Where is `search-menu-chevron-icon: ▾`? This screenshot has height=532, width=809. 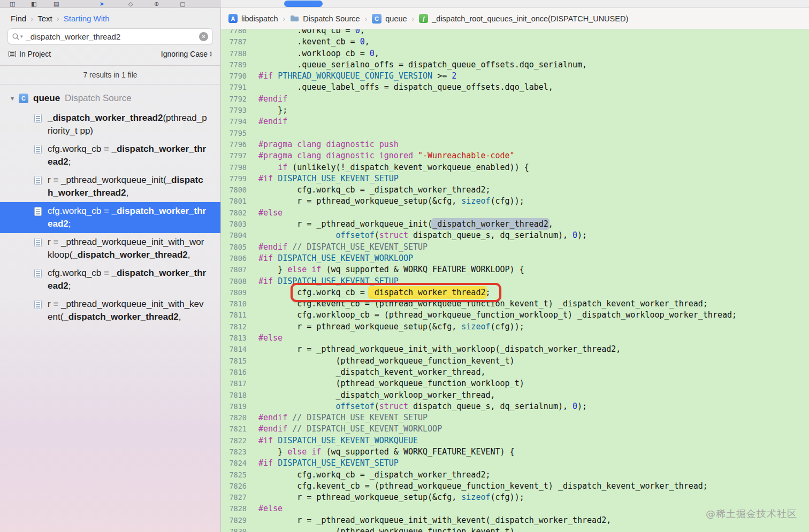
search-menu-chevron-icon: ▾ is located at coordinates (21, 36).